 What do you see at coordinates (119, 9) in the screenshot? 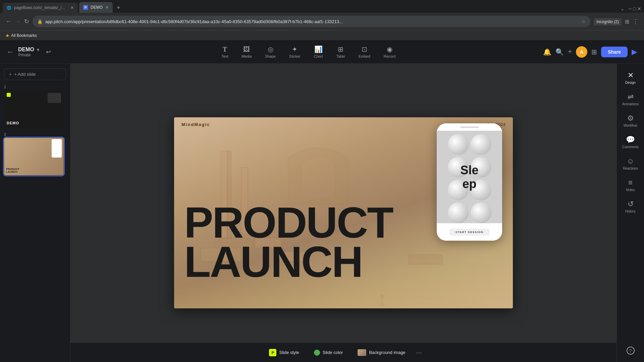
I see `new-tab-button: +` at bounding box center [119, 9].